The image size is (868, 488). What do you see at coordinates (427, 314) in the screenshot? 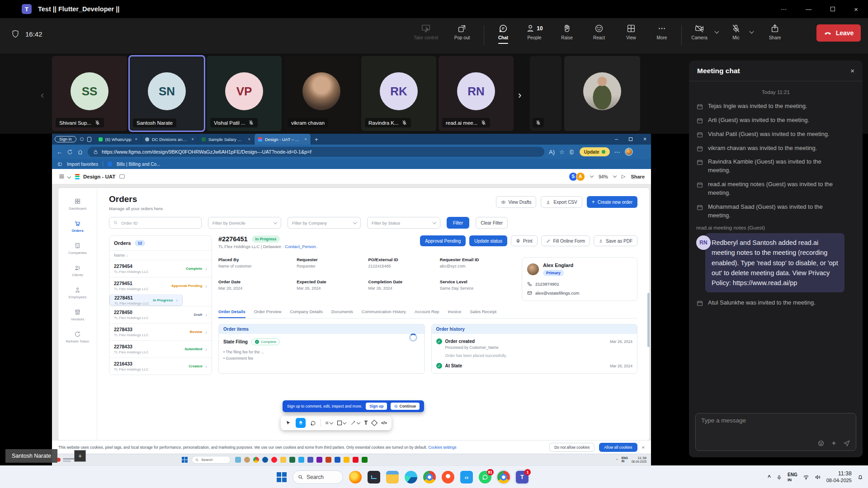
I see `tab-account-rep: Account Rep` at bounding box center [427, 314].